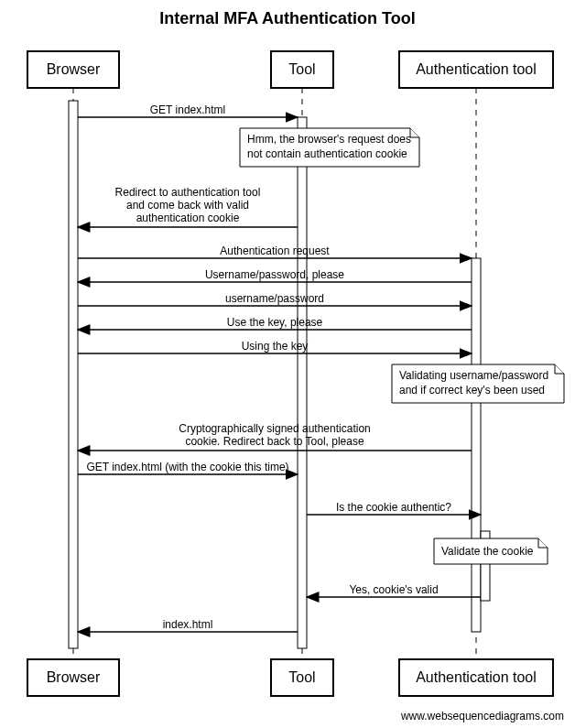 The image size is (575, 728). What do you see at coordinates (478, 384) in the screenshot?
I see `note-validating: Validating username/password and if corr…` at bounding box center [478, 384].